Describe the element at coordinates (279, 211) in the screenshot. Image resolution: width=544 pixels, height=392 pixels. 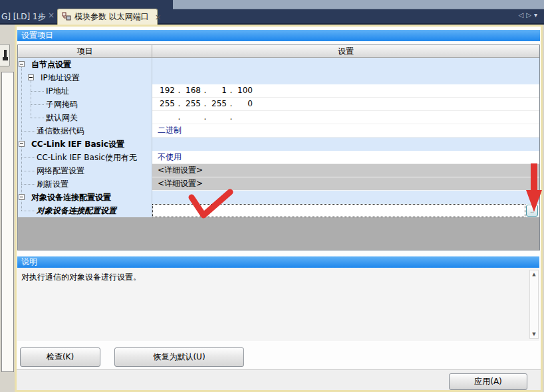
I see `table-row-selected: 对象设备连接配置设置 <详细设置> ..` at that location.